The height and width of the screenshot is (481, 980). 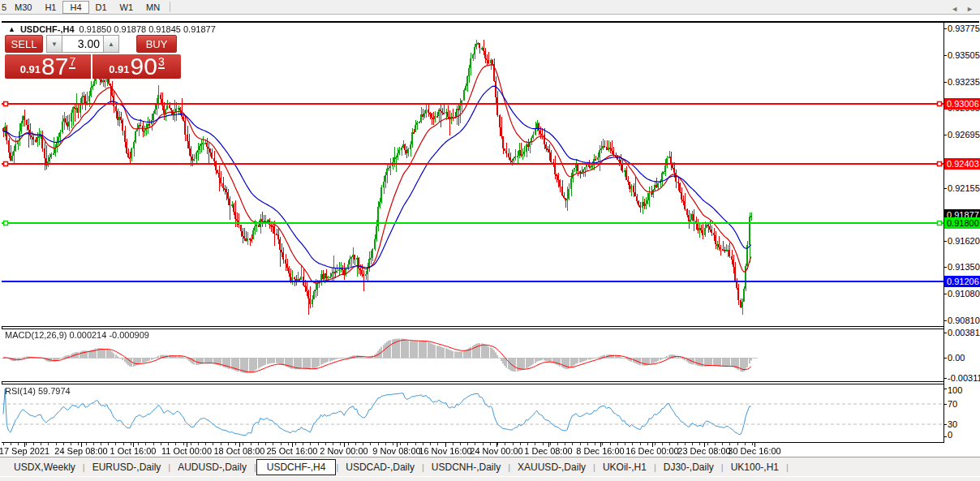 I want to click on volume-input, so click(x=83, y=44).